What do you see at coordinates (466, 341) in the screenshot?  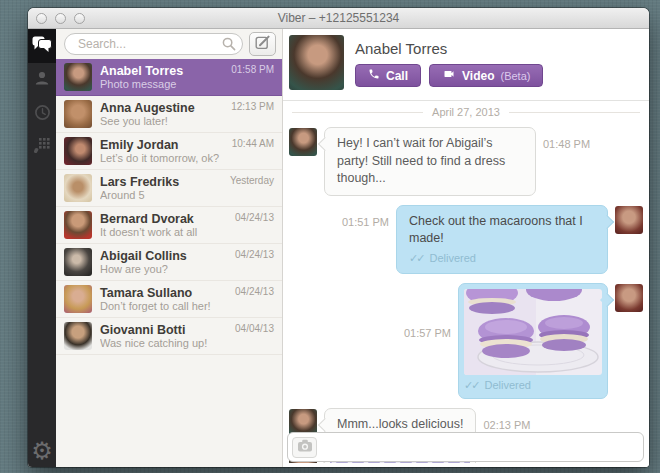 I see `message-row-outgoing-photo: 01:57 PM` at bounding box center [466, 341].